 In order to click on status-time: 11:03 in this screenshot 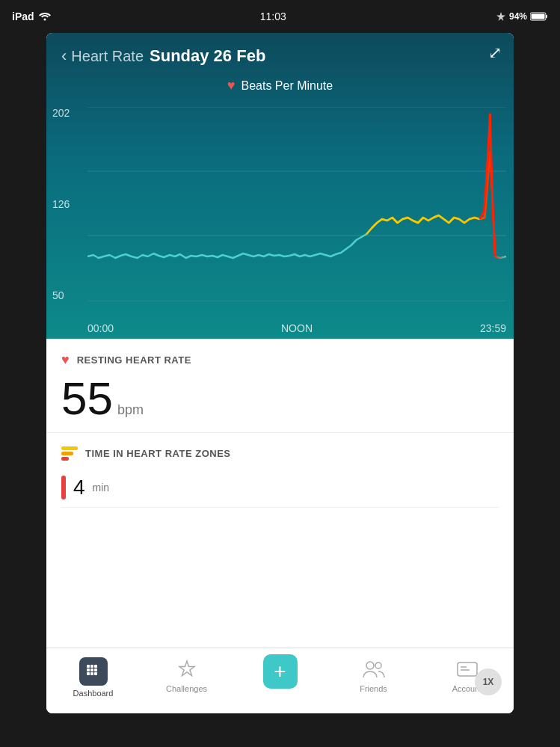, I will do `click(274, 16)`.